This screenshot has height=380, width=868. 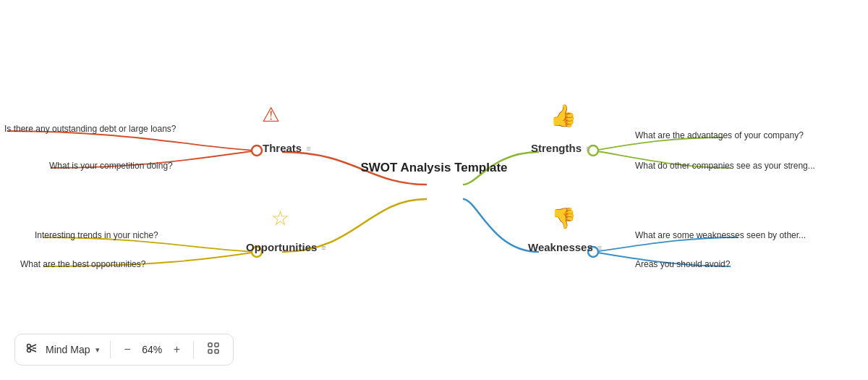 I want to click on strengths-node: Strengths ≡, so click(x=561, y=148).